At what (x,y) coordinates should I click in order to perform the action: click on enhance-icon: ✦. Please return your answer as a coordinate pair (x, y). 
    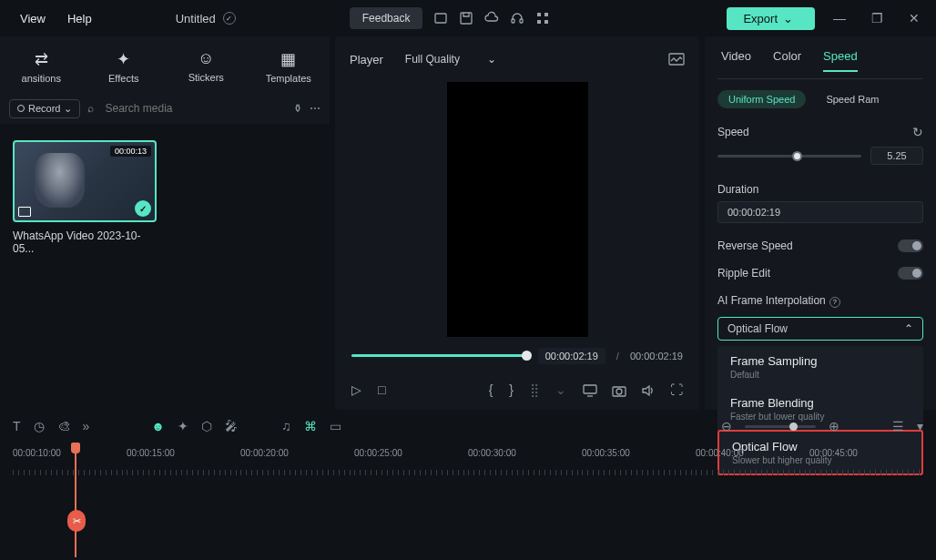
    Looking at the image, I should click on (183, 426).